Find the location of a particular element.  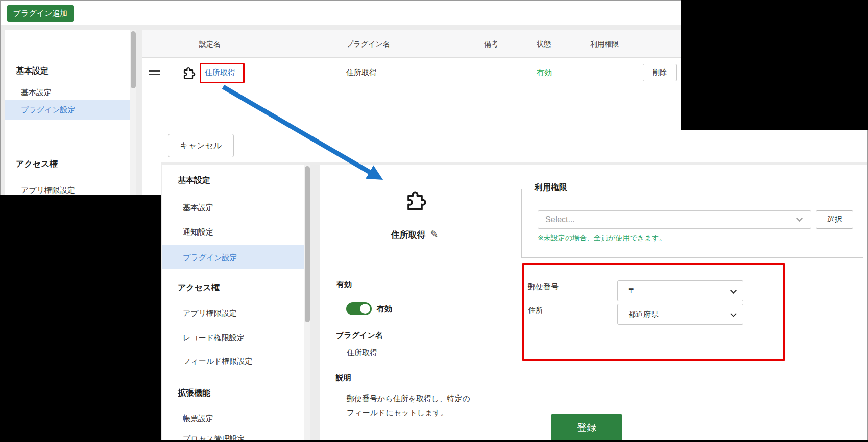

sidebar2-item-notification-settings: 通知設定 is located at coordinates (198, 232).